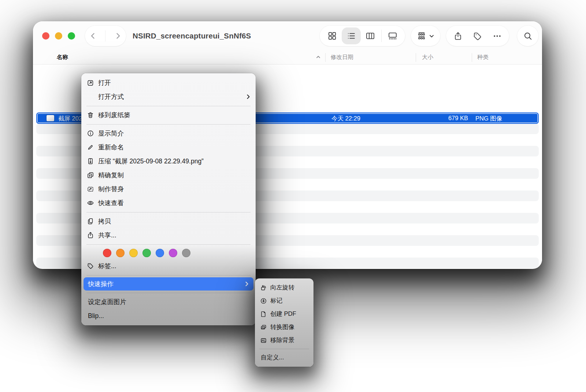 The height and width of the screenshot is (392, 586). Describe the element at coordinates (284, 340) in the screenshot. I see `submenu-item-remove-background: 移除背景` at that location.